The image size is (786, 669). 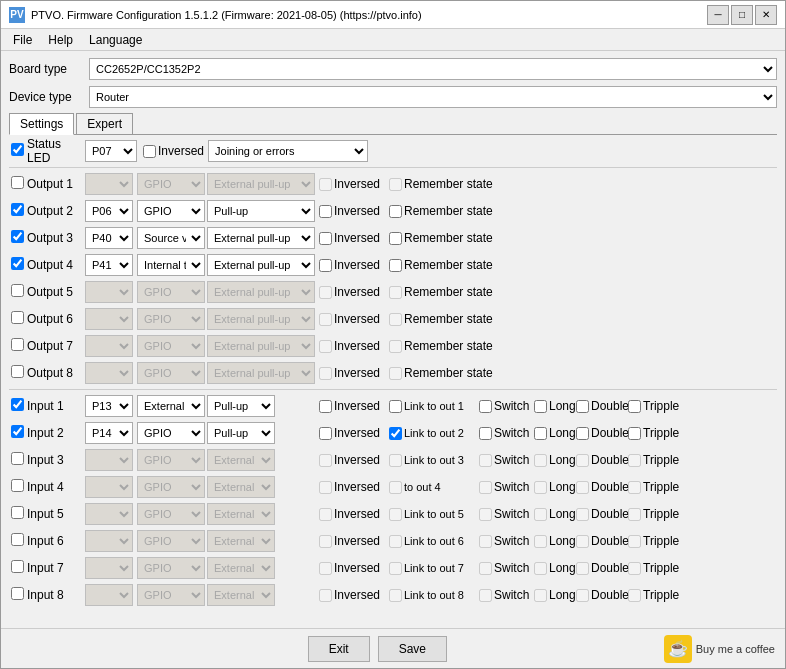 What do you see at coordinates (262, 406) in the screenshot?
I see `input-1-pull-col: Pull-up` at bounding box center [262, 406].